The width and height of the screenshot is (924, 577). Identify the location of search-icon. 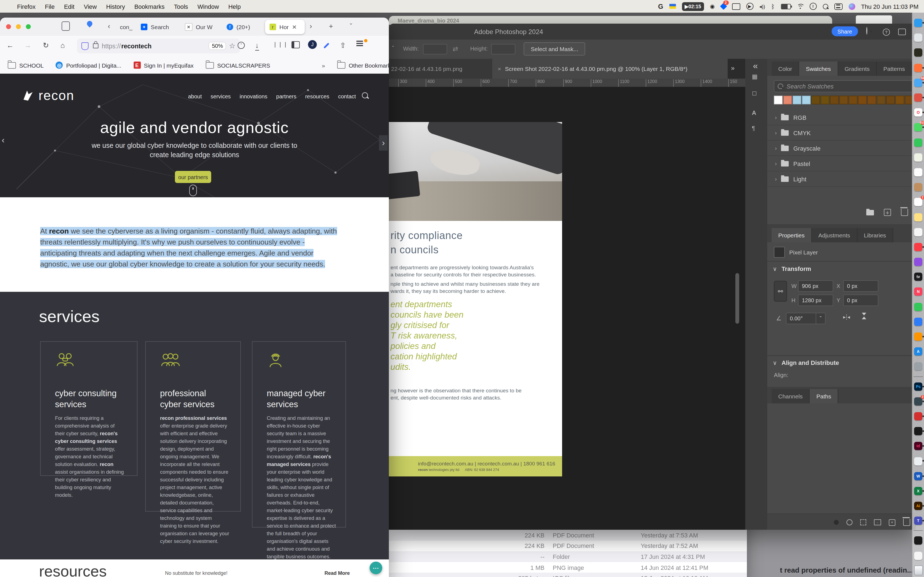
(867, 31).